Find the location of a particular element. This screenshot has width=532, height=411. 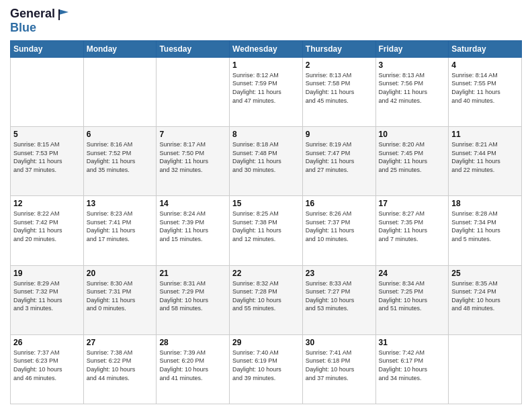

weekday-header-saturday: Saturday is located at coordinates (485, 48).